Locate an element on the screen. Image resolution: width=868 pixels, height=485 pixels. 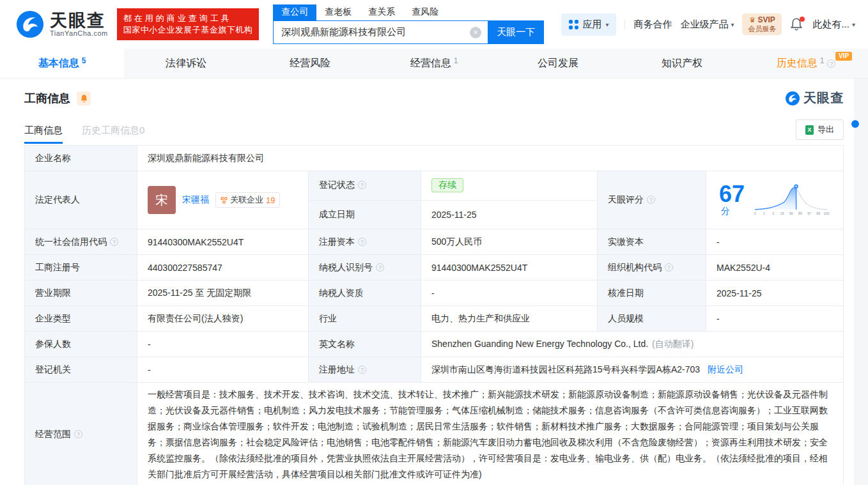
crown-icon: ♛ is located at coordinates (752, 20).